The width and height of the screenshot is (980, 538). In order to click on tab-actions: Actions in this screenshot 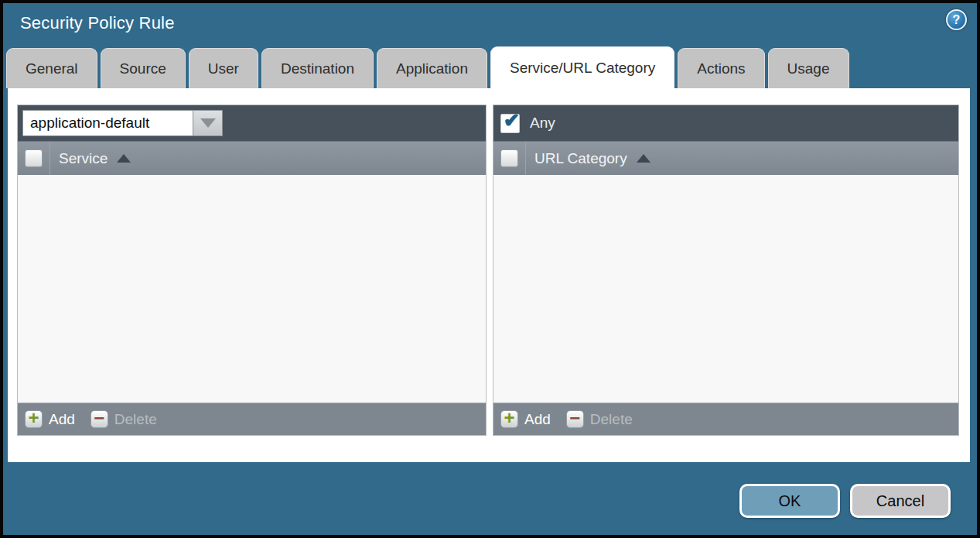, I will do `click(721, 68)`.